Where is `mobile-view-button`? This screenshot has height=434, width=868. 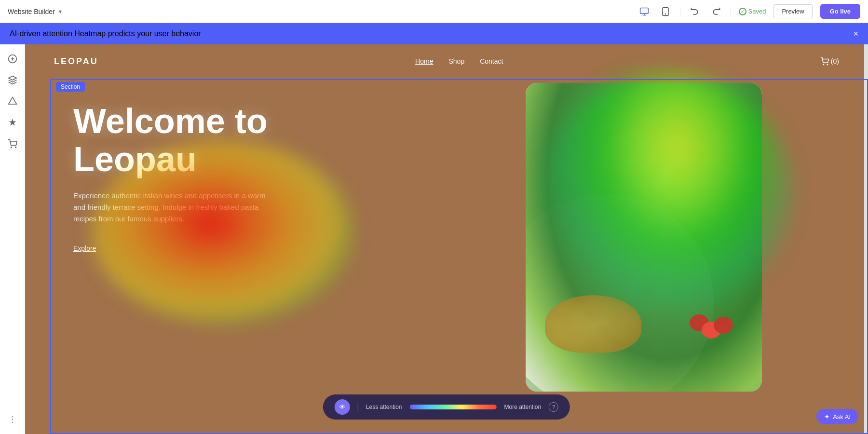 mobile-view-button is located at coordinates (665, 12).